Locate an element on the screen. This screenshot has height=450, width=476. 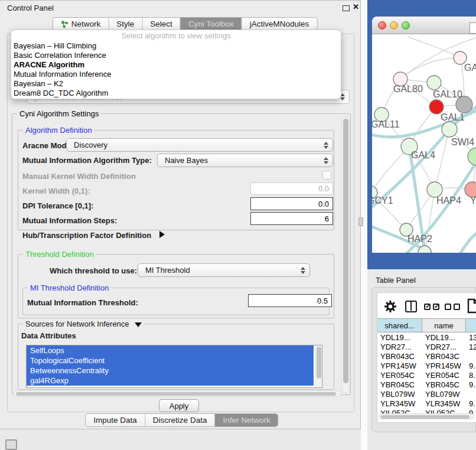
tab-style-label: Style is located at coordinates (125, 24).